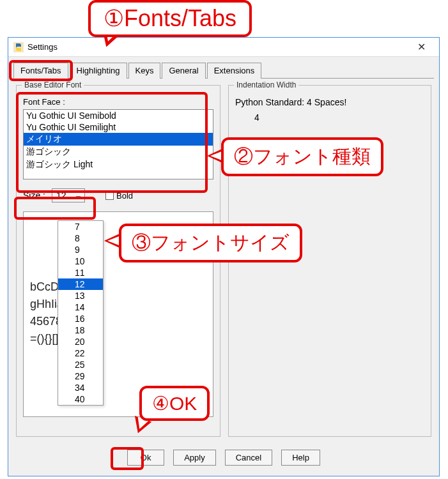 Image resolution: width=448 pixels, height=479 pixels. I want to click on size-value: 12, so click(61, 195).